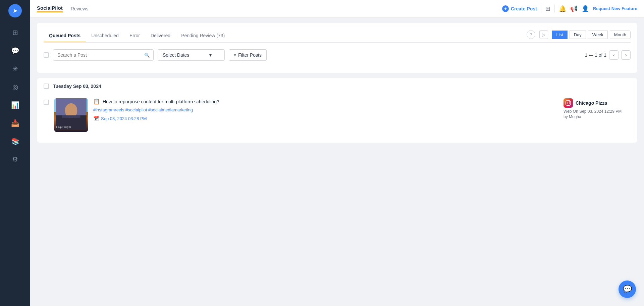 The height and width of the screenshot is (306, 644). What do you see at coordinates (568, 103) in the screenshot?
I see `instagram-icon` at bounding box center [568, 103].